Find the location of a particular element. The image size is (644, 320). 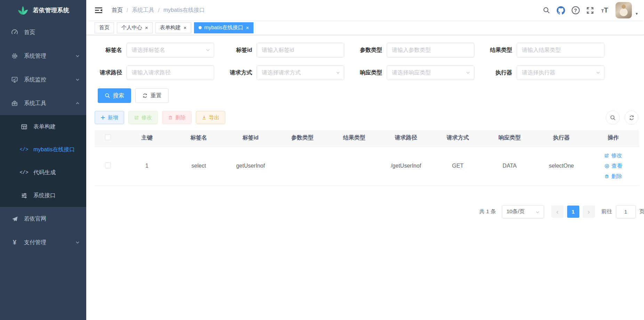

cell-primary-key: 1 is located at coordinates (147, 166).